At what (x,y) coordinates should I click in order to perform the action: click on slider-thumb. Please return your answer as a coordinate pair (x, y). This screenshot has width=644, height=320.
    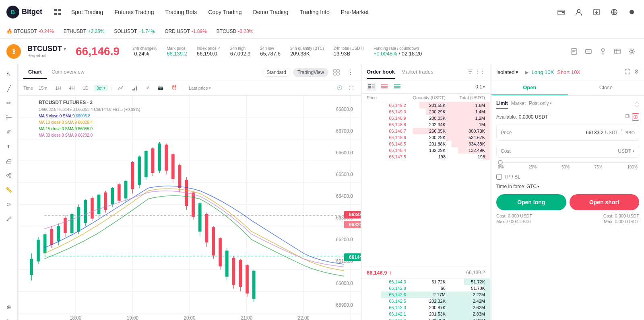
    Looking at the image, I should click on (500, 162).